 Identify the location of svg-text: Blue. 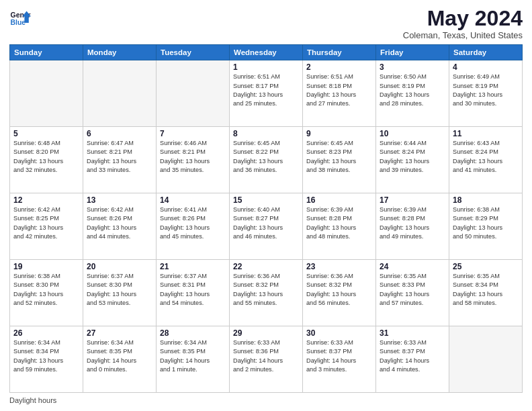
(19, 23).